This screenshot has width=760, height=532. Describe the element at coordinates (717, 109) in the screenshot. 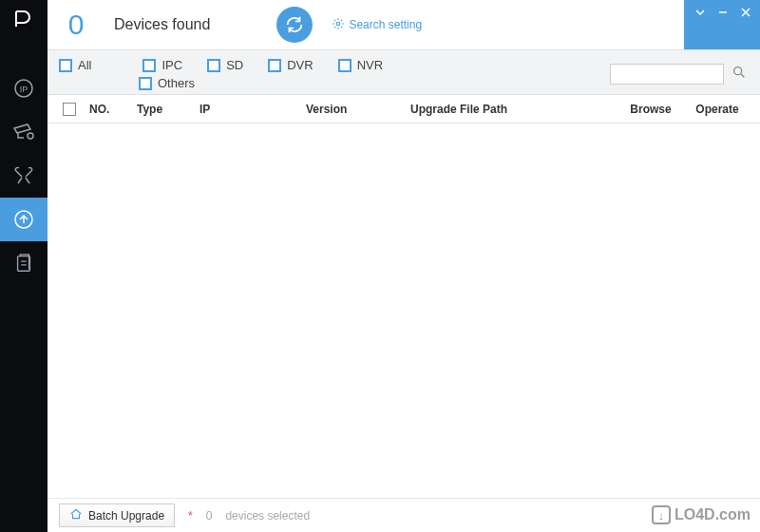

I see `col-operate: Operate` at that location.